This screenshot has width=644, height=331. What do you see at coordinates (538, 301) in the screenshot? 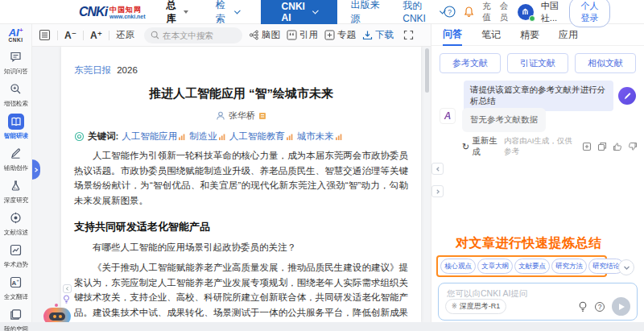
I see `chat-input-box: ※ 深度思考-R1 ?` at bounding box center [538, 301].